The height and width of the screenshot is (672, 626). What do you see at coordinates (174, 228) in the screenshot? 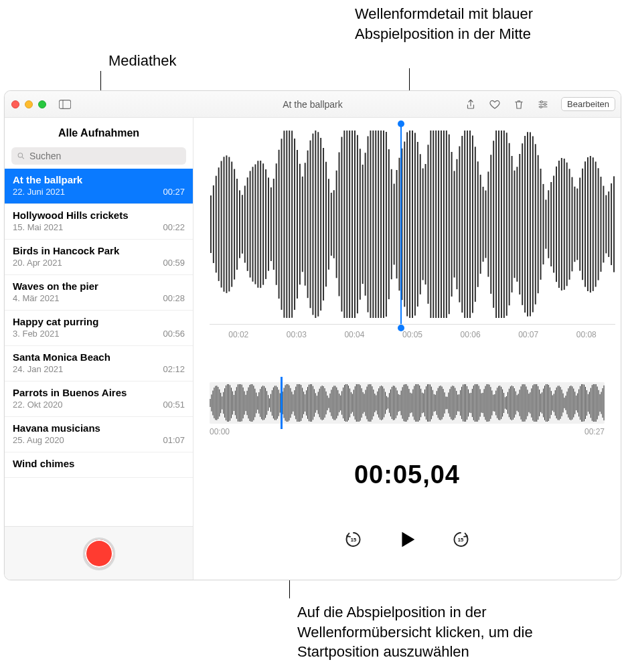
I see `recording-duration: 00:22` at bounding box center [174, 228].